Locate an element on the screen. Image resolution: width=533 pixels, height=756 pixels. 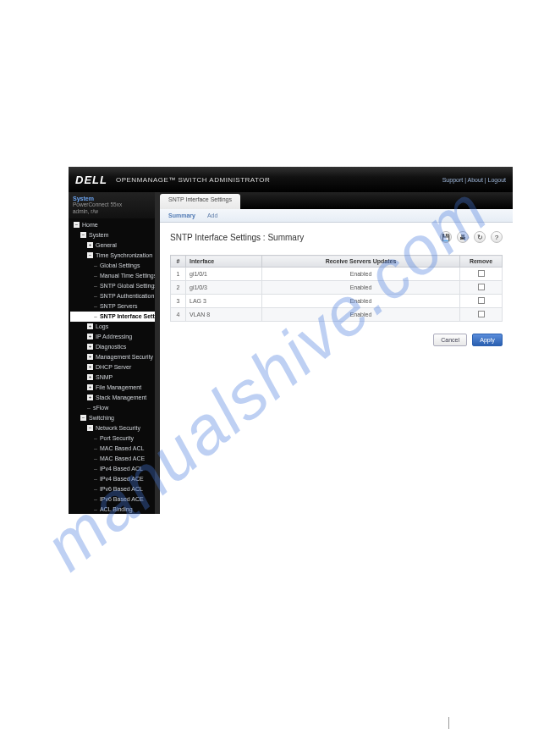
nav-item-label: Global Settings is located at coordinates (120, 266).